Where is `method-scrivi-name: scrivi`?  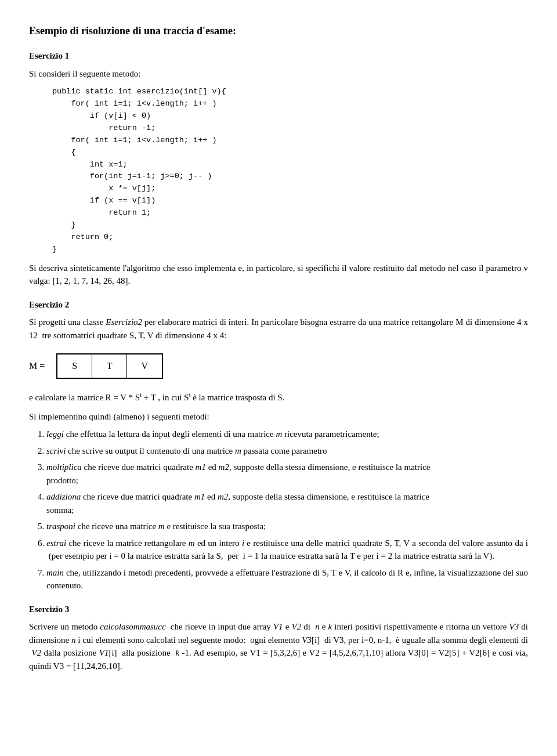 method-scrivi-name: scrivi is located at coordinates (56, 451).